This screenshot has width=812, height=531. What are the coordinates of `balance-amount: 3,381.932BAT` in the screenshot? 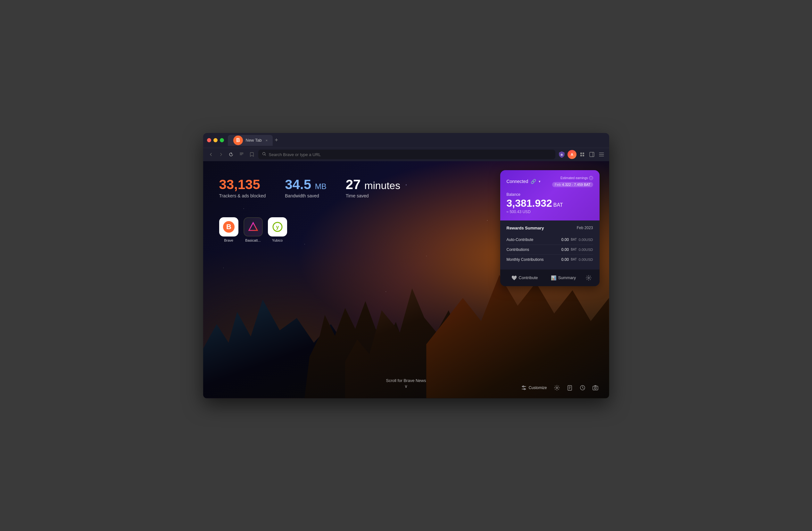 It's located at (550, 203).